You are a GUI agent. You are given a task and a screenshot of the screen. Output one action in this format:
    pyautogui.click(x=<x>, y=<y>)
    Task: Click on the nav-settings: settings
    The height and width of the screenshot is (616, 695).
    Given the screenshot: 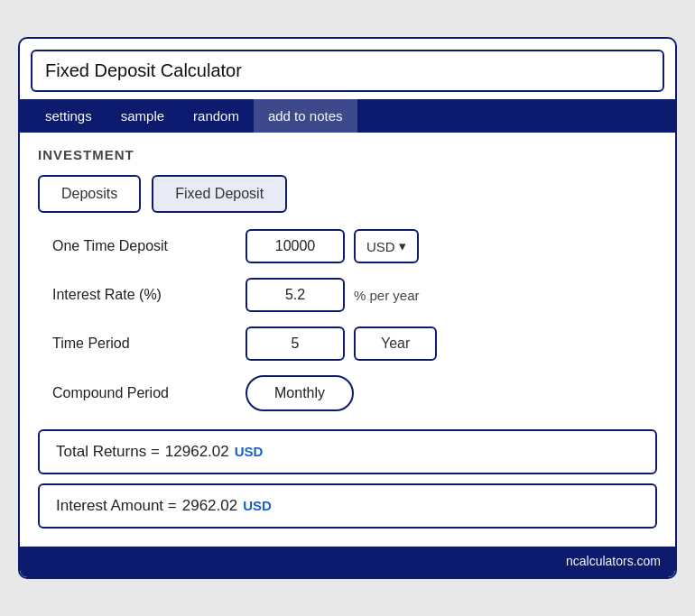 What is the action you would take?
    pyautogui.click(x=69, y=115)
    